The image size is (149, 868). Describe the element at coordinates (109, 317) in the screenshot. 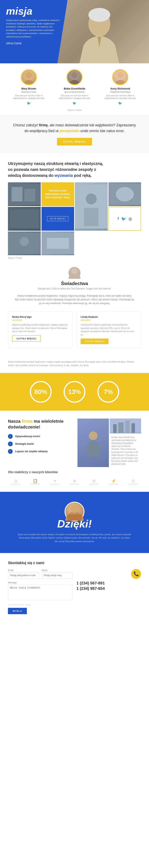

I see `testimonial-name-2: Lindę Hudson` at that location.